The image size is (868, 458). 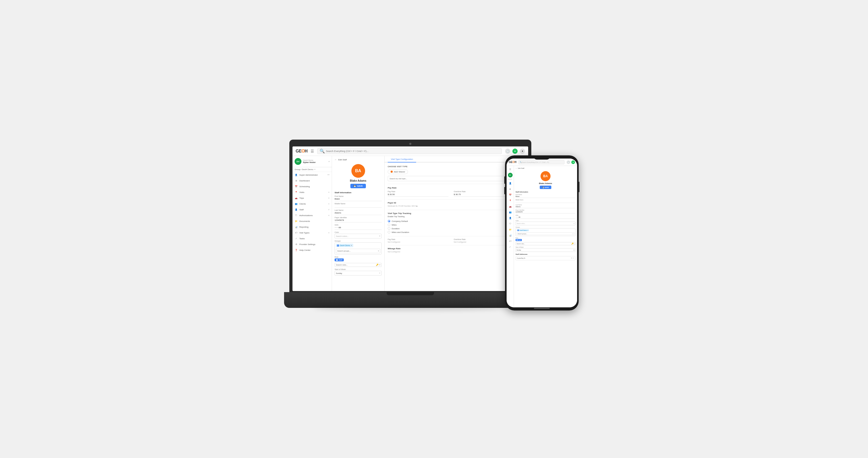 I want to click on sidebar-item-provider-settings: ⚙ Provider Settings, so click(x=312, y=244).